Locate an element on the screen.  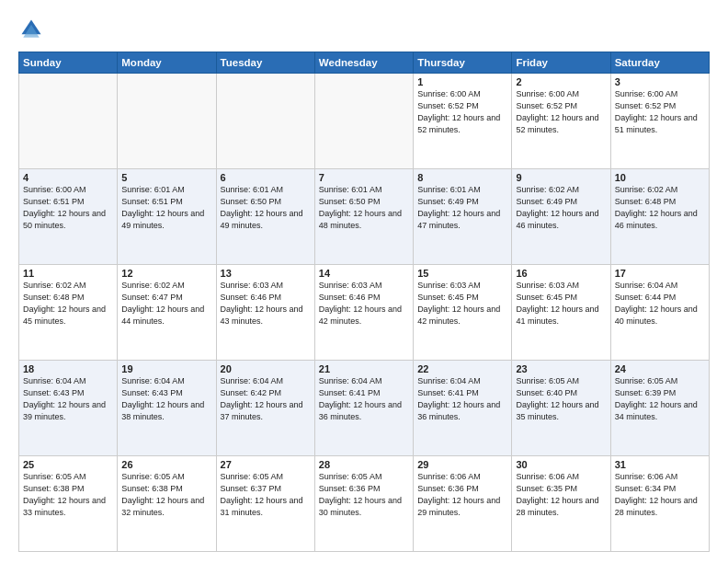
calendar-day-cell: 21Sunrise: 6:04 AM Sunset: 6:41 PM Dayli… is located at coordinates (364, 408).